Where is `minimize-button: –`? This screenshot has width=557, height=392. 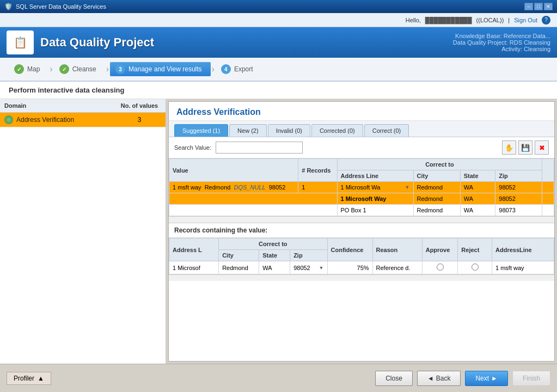 minimize-button: – is located at coordinates (529, 7).